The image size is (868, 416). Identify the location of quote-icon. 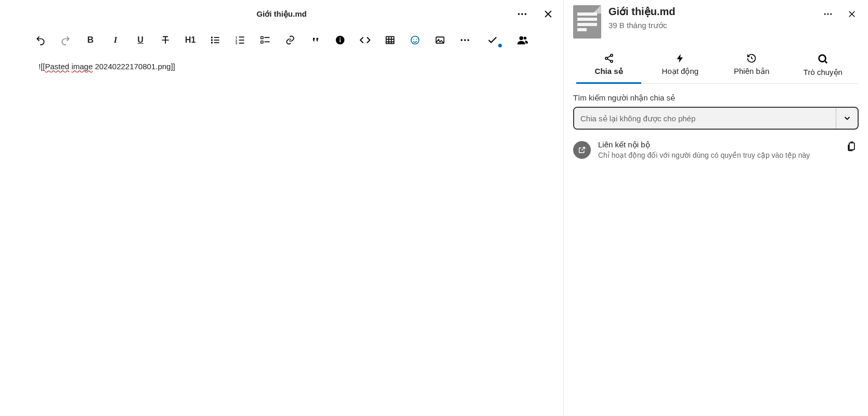
(315, 40).